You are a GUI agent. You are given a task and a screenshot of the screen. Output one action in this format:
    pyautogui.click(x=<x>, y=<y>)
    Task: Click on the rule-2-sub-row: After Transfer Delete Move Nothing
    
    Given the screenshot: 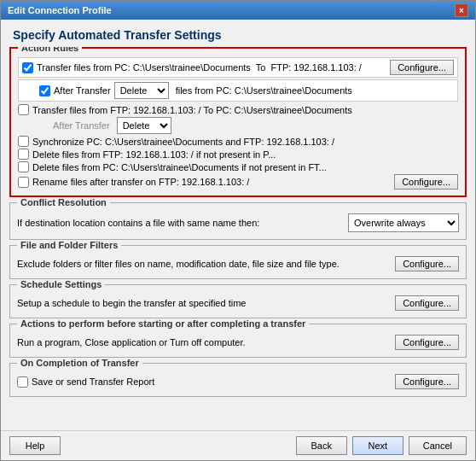 What is the action you would take?
    pyautogui.click(x=238, y=125)
    